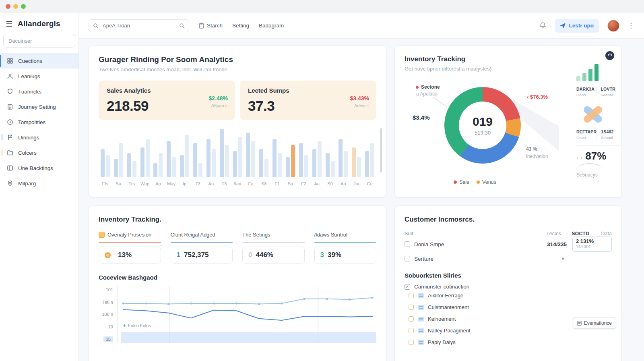 The height and width of the screenshot is (361, 644). I want to click on sidebar-item-leaniugs: Leaniugs, so click(39, 76).